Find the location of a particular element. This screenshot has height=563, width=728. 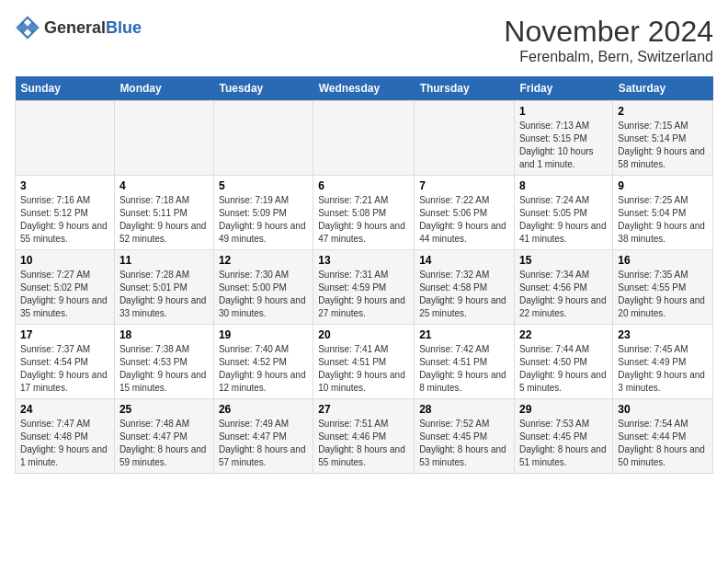

calendar-cell: 27Sunrise: 7:51 AM Sunset: 4:46 PM Dayli… is located at coordinates (364, 436).